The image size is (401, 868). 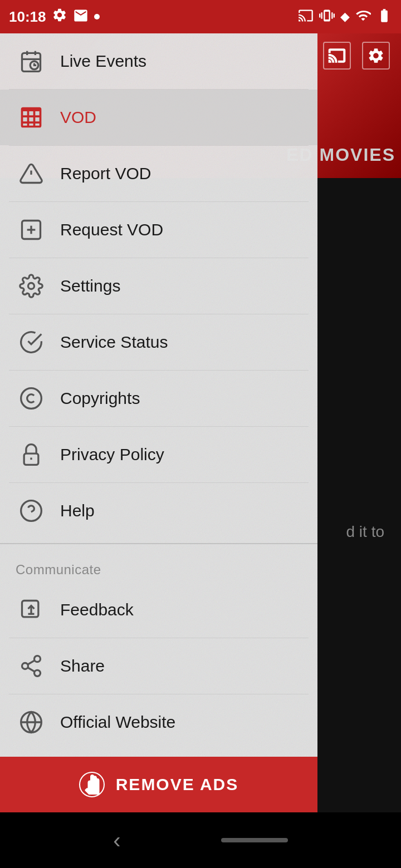 What do you see at coordinates (31, 342) in the screenshot?
I see `check-circle-icon` at bounding box center [31, 342].